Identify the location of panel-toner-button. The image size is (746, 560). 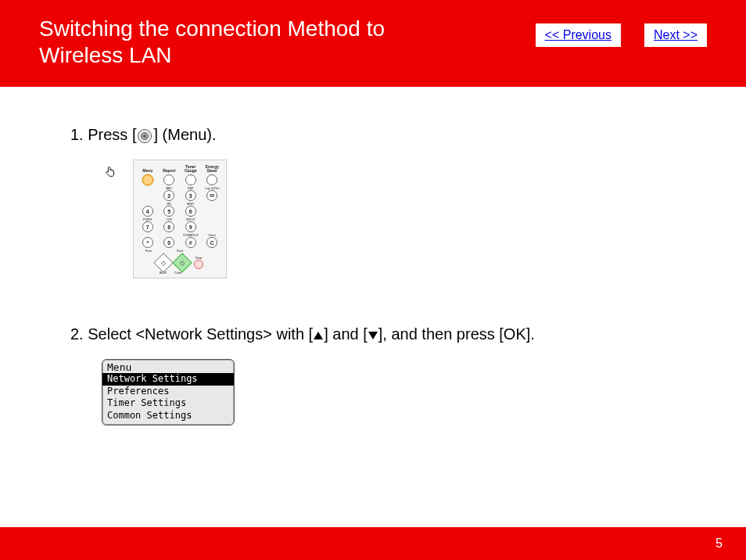
(191, 180).